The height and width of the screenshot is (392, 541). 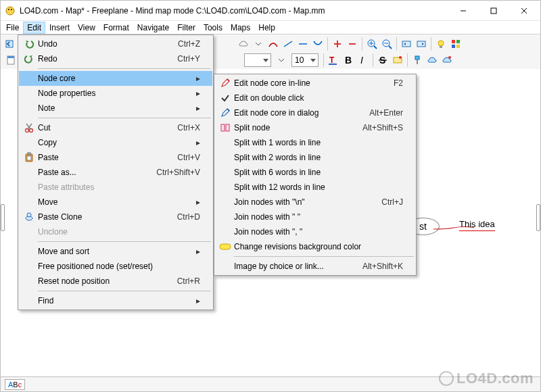 I want to click on child-node: This idea, so click(x=477, y=225).